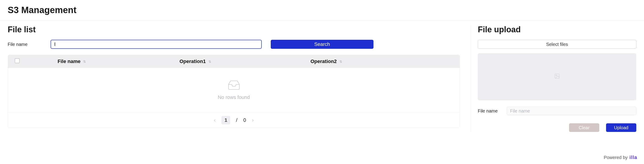 The image size is (644, 164). I want to click on col-op1-label: Operation1, so click(192, 62).